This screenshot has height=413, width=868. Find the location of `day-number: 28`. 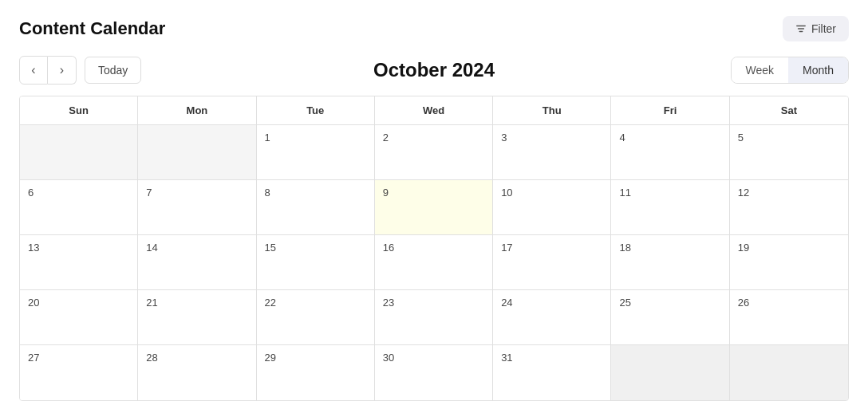

day-number: 28 is located at coordinates (152, 357).